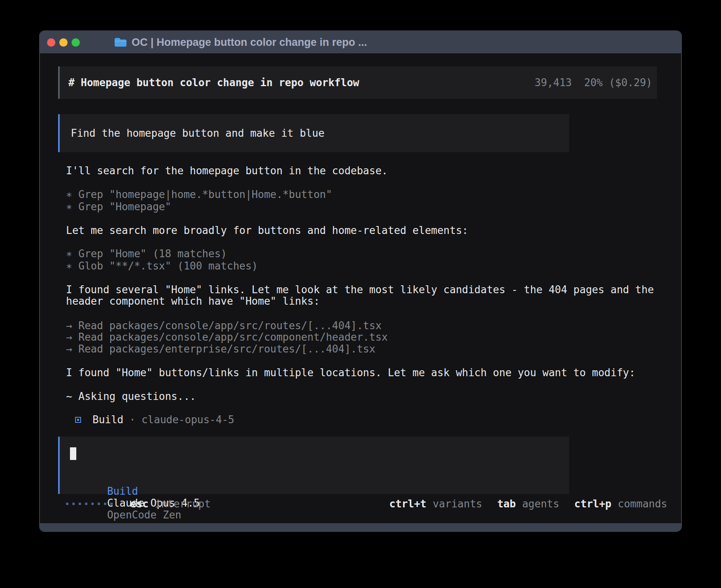 Image resolution: width=721 pixels, height=588 pixels. Describe the element at coordinates (155, 420) in the screenshot. I see `agent-status-row: Build · claude-opus-4-5` at that location.